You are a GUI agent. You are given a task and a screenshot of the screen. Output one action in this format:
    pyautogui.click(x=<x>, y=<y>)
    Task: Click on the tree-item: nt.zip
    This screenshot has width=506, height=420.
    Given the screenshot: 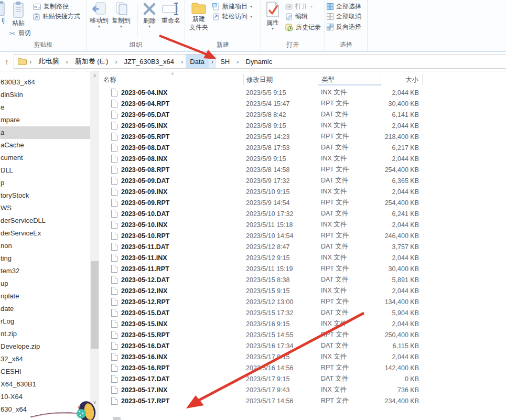 What is the action you would take?
    pyautogui.click(x=45, y=334)
    